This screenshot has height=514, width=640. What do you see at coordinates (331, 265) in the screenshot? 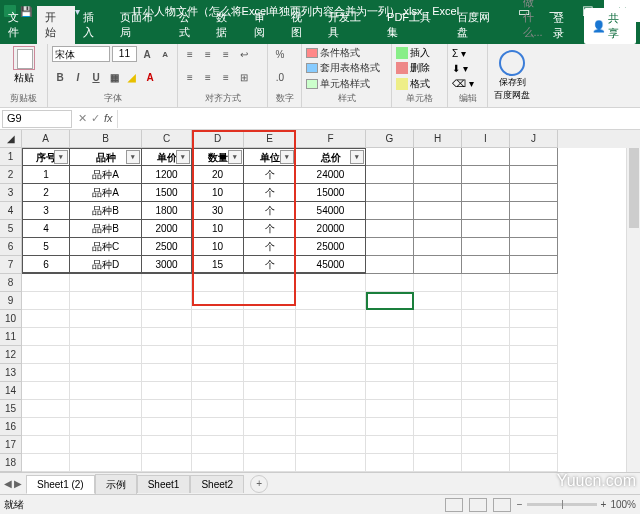
I see `cell: 45000` at bounding box center [331, 265].